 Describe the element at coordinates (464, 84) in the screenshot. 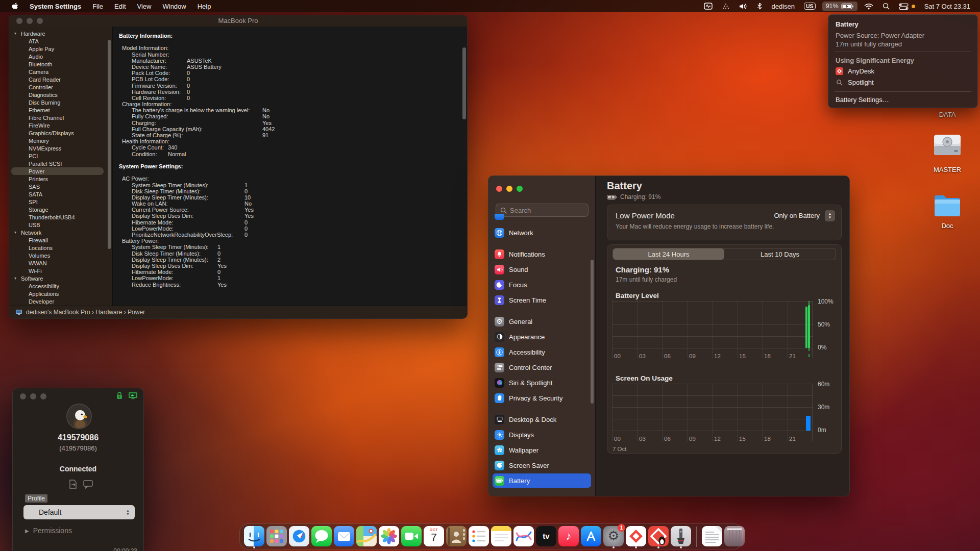

I see `content-scrollbar` at that location.